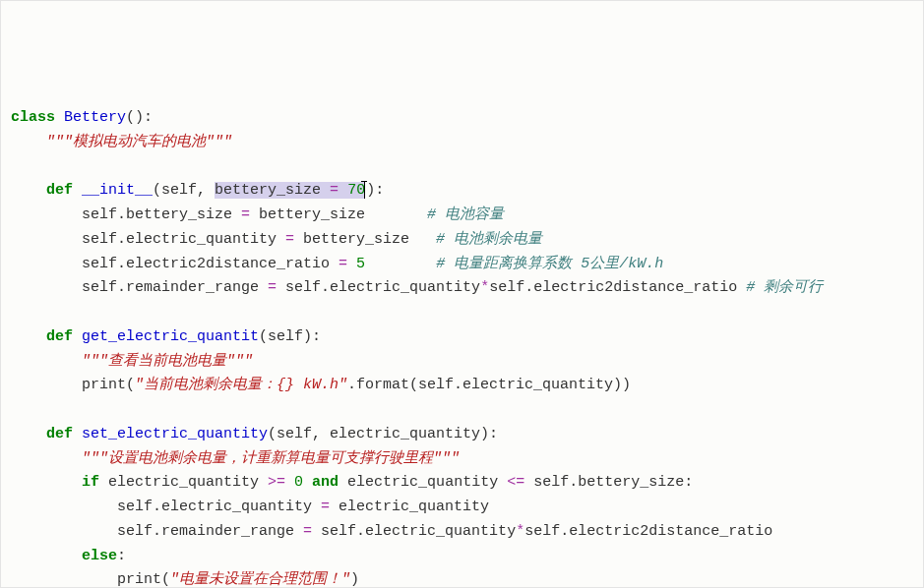  I want to click on code-line-4: def __init__(self, bettery_size = 70):, so click(462, 191).